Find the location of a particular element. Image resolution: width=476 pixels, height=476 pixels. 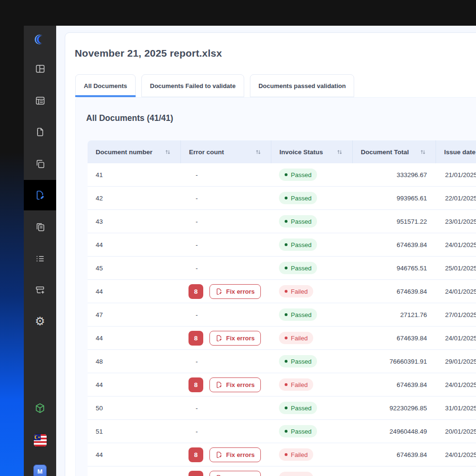

document-number-cell: 50 is located at coordinates (134, 408).